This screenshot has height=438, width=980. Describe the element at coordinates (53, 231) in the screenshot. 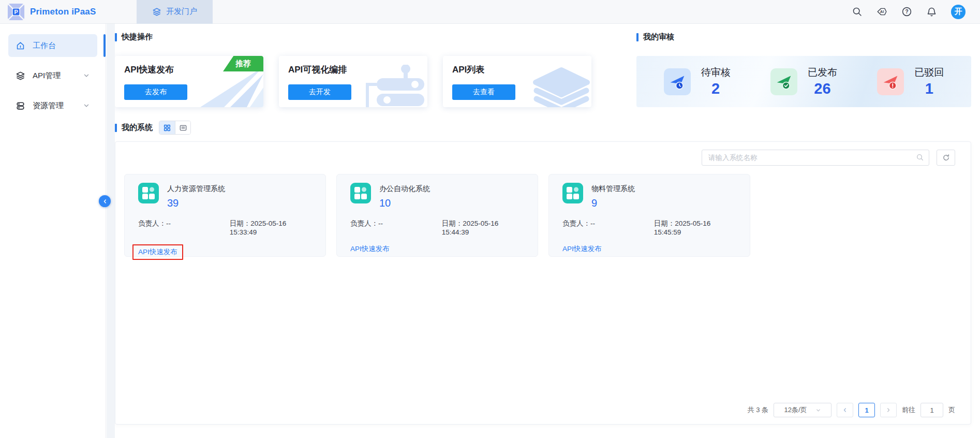

I see `sidebar: 工作台 API管理 资源管理` at that location.